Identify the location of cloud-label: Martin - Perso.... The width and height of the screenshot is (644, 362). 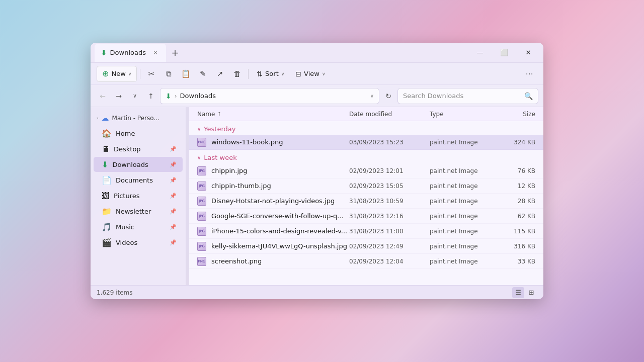
(136, 118).